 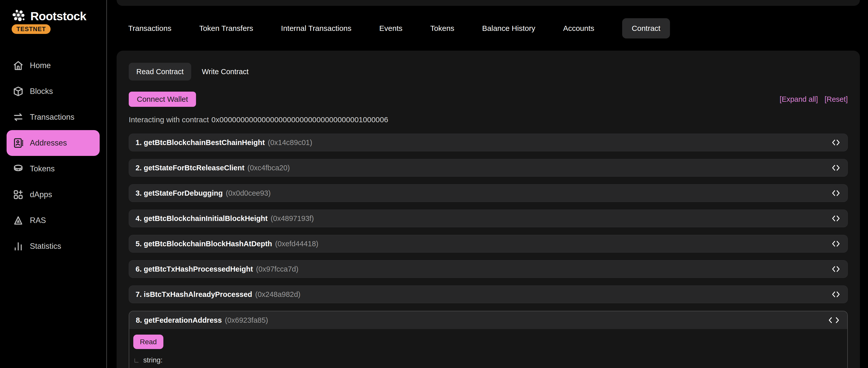 What do you see at coordinates (836, 99) in the screenshot?
I see `reset-link: [Reset]` at bounding box center [836, 99].